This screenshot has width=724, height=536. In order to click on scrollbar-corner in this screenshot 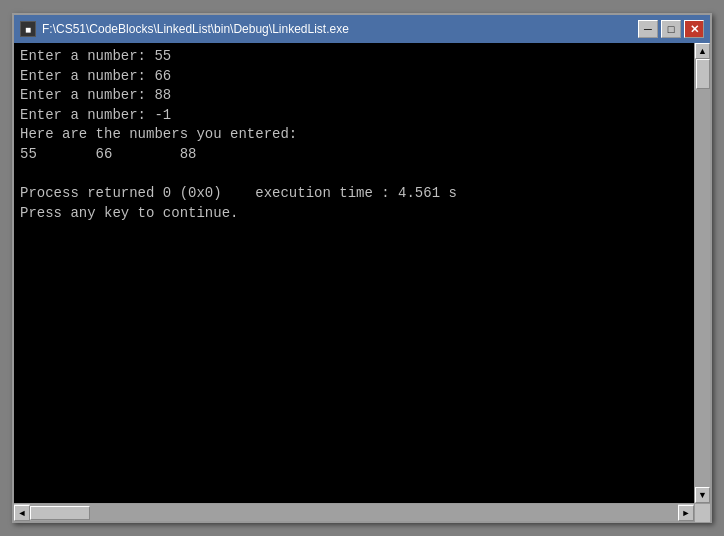, I will do `click(702, 513)`.